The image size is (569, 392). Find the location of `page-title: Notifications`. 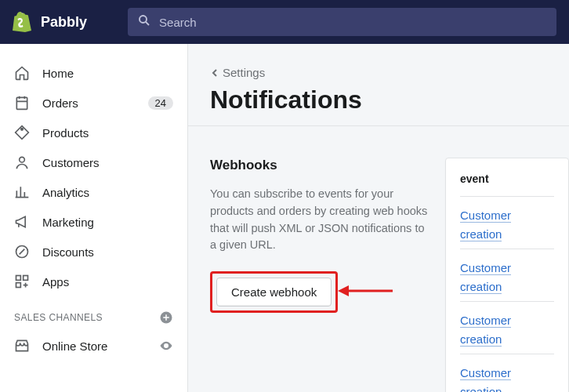

page-title: Notifications is located at coordinates (379, 103).